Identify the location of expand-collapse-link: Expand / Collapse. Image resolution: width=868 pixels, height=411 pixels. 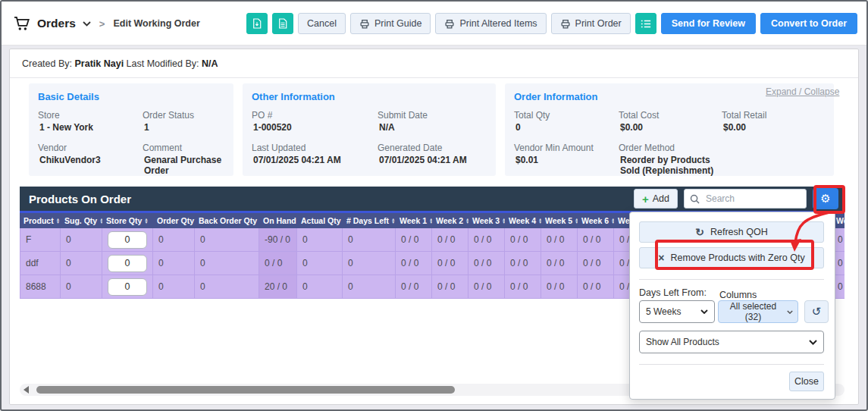
(802, 92).